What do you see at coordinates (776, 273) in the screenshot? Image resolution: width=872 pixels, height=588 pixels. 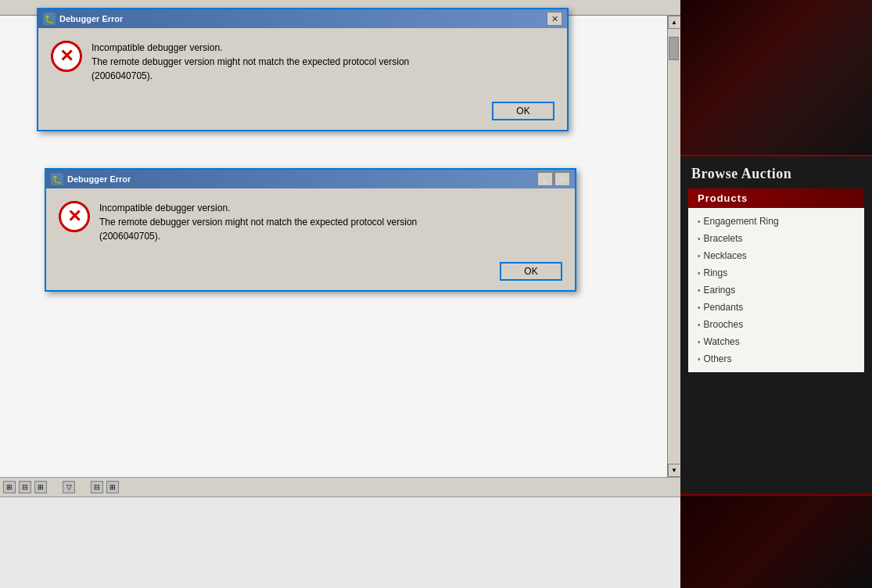 I see `product-item-rings: •Rings` at bounding box center [776, 273].